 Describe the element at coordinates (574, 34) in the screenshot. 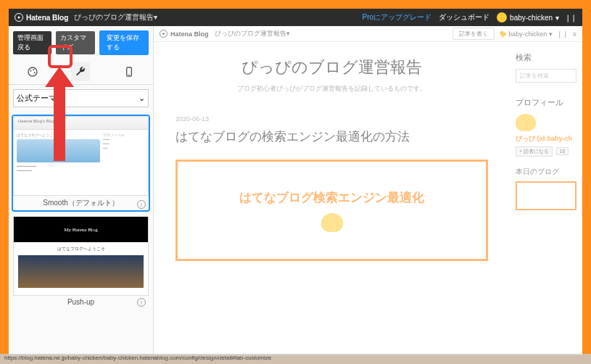

I see `menu-icon: ≡` at that location.